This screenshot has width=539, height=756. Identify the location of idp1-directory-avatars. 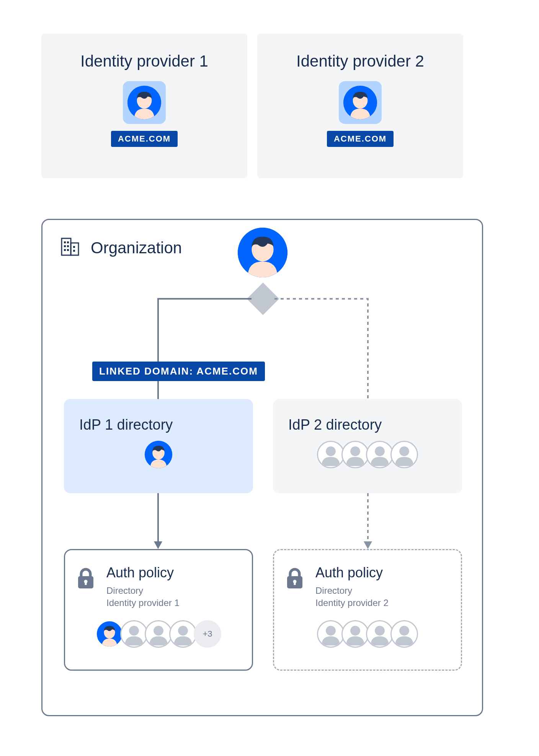
(158, 455).